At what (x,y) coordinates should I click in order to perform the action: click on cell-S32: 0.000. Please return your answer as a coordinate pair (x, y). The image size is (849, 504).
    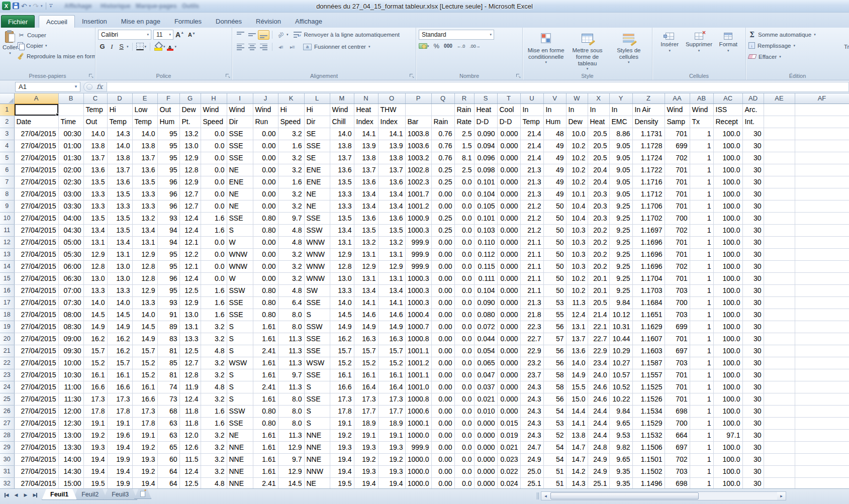
    Looking at the image, I should click on (486, 483).